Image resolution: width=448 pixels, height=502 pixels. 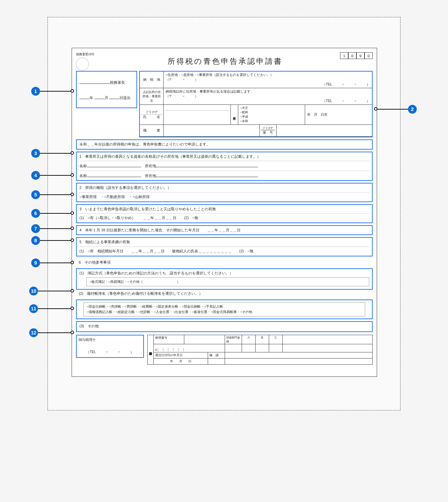 What do you see at coordinates (107, 90) in the screenshot?
I see `tax-office-block: 税務署長 年 月 日提出` at bounding box center [107, 90].